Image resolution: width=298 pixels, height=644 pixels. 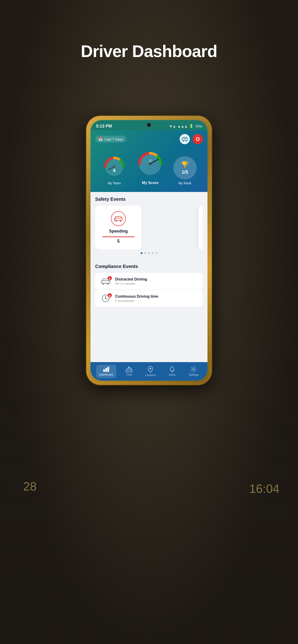 What do you see at coordinates (172, 369) in the screenshot?
I see `alerts-nav-icon` at bounding box center [172, 369].